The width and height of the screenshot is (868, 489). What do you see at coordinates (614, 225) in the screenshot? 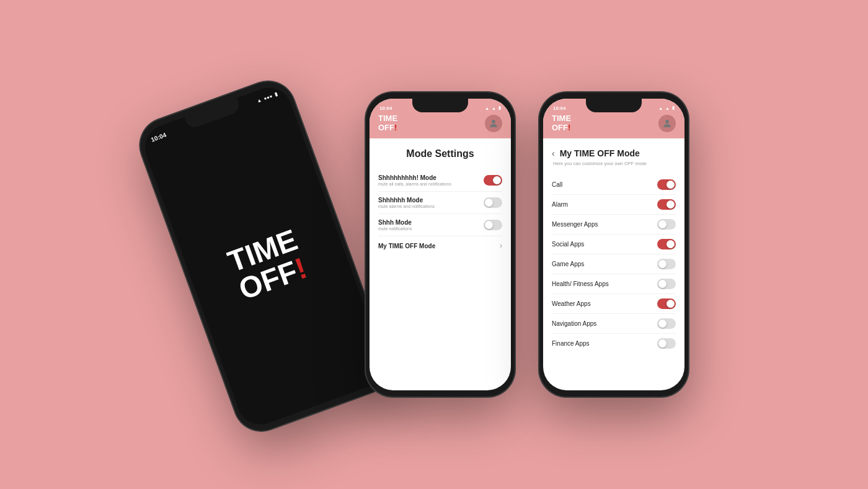
I see `setting-messenger: Messenger Apps` at bounding box center [614, 225].